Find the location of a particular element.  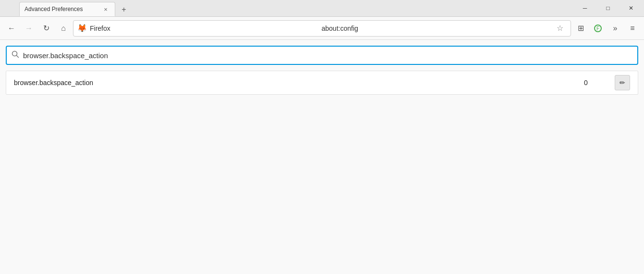

addon-button: F is located at coordinates (598, 28).